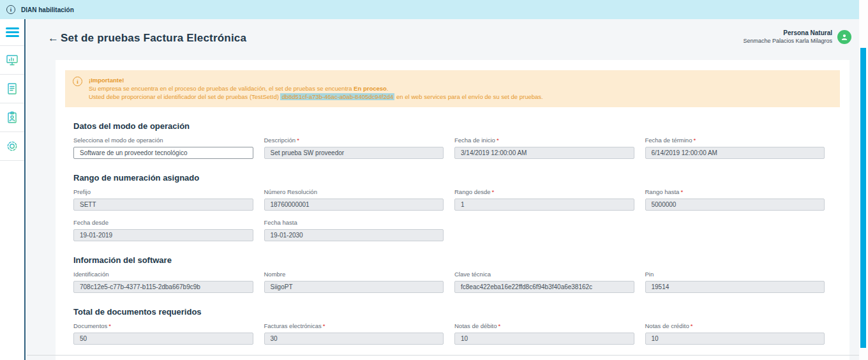 The image size is (868, 360). I want to click on section-modo-operacion: Selecciona el modo de operación Software…, so click(449, 148).